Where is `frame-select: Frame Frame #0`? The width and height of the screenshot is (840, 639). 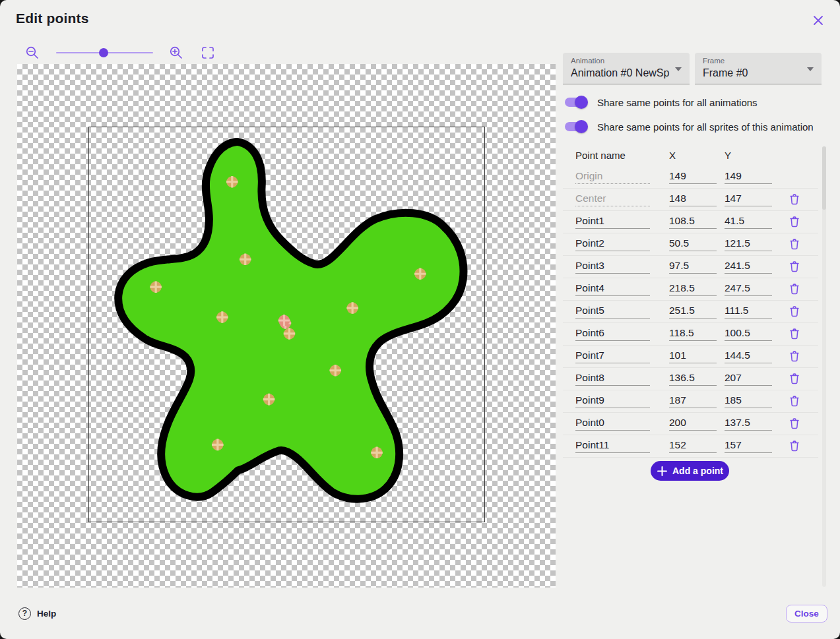
frame-select: Frame Frame #0 is located at coordinates (758, 69).